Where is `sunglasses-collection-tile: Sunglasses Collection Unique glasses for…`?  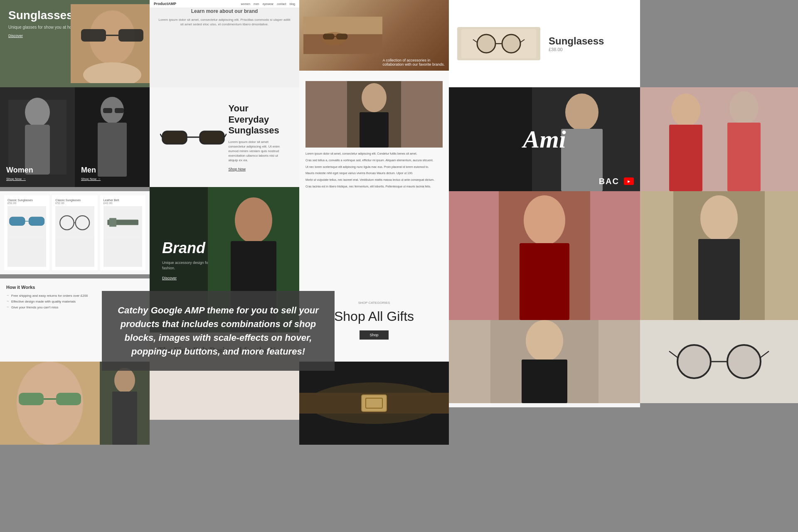 sunglasses-collection-tile: Sunglasses Collection Unique glasses for… is located at coordinates (75, 44).